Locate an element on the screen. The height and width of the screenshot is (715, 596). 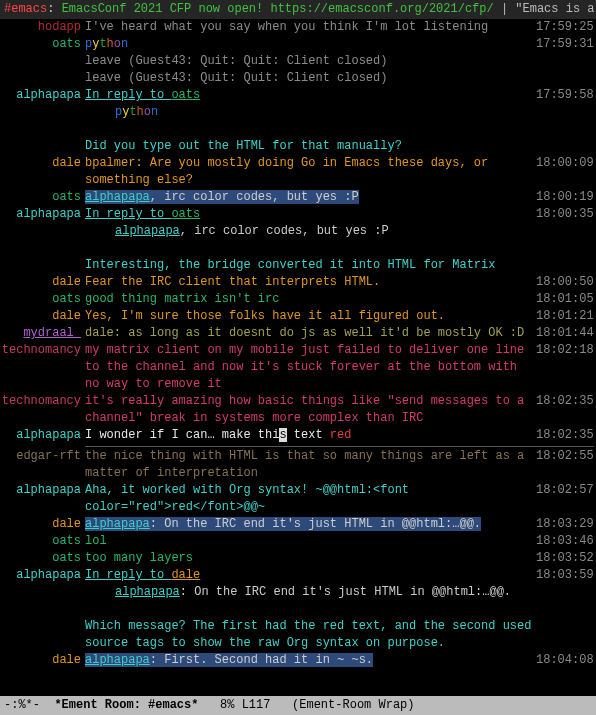
message-text: Interesting, the bridge converted it int… is located at coordinates (310, 266).